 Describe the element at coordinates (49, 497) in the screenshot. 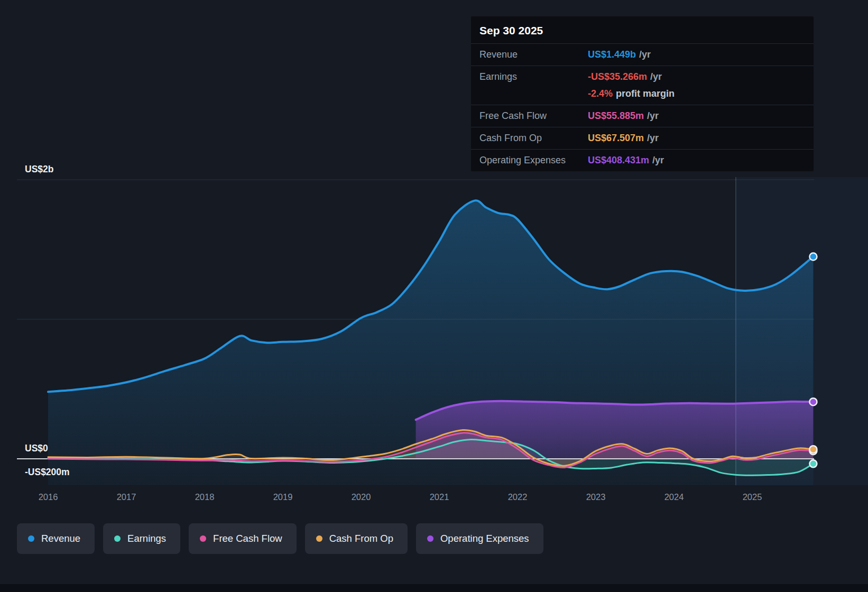

I see `x-axis-label-2016: 2016` at that location.